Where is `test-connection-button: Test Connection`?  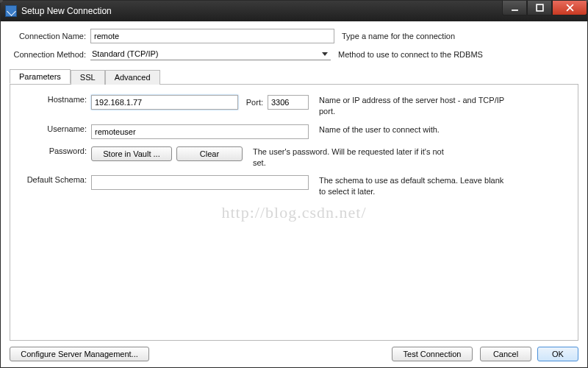 test-connection-button: Test Connection is located at coordinates (432, 354).